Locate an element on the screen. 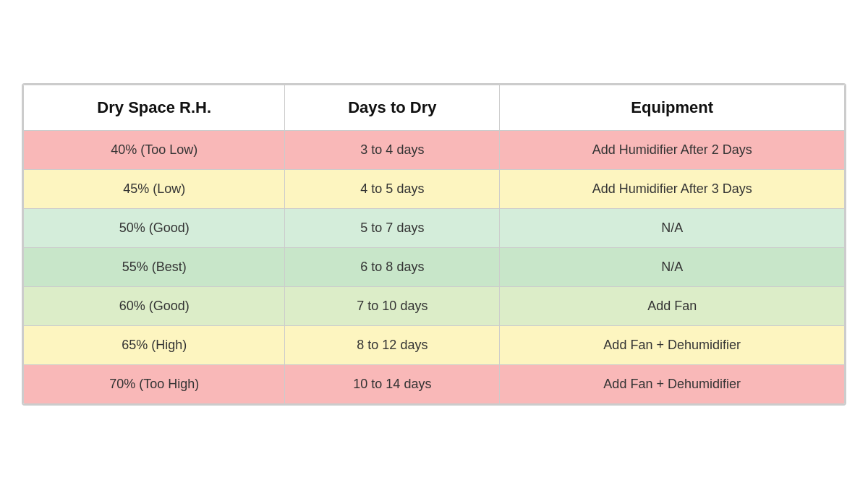  header-days-to-dry: Days to Dry is located at coordinates (392, 107).